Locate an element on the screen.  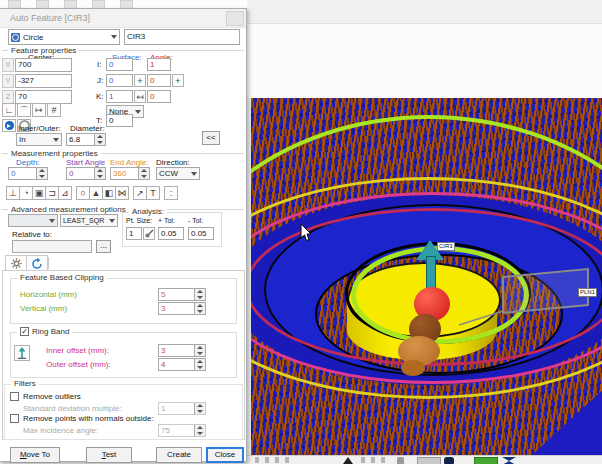
up-arrow-icon is located at coordinates (22, 353).